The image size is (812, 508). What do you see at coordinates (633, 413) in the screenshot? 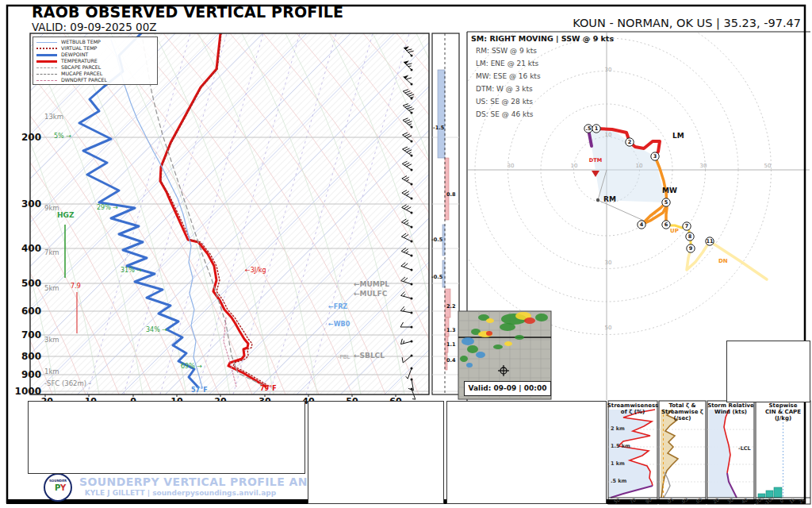
I see `panel-title: of ζ (%)` at bounding box center [633, 413].